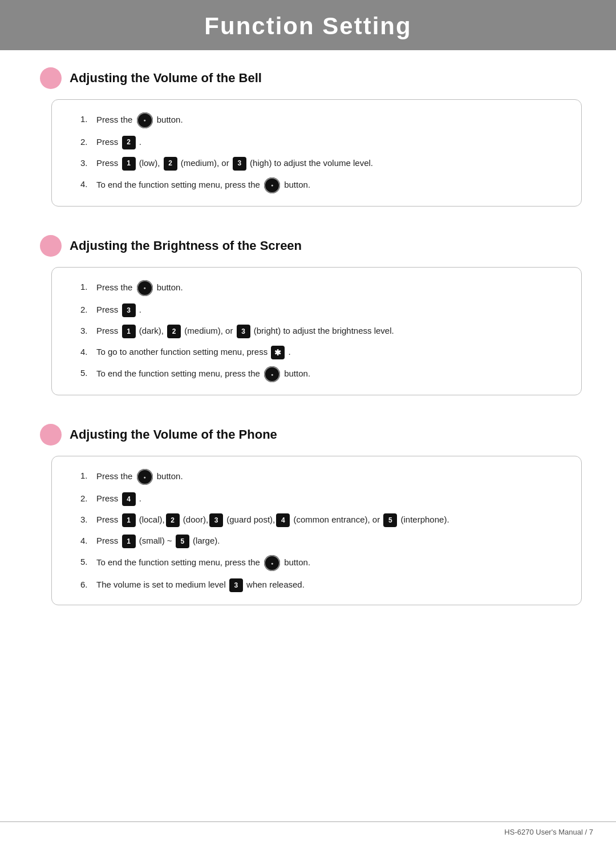 This screenshot has width=616, height=842. What do you see at coordinates (549, 832) in the screenshot?
I see `footer-text: HS-6270 User's Manual / 7` at bounding box center [549, 832].